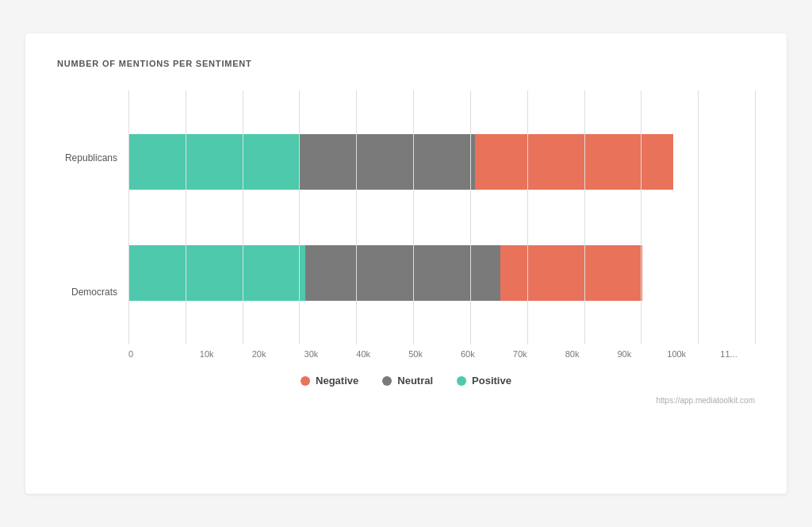 The image size is (812, 527). What do you see at coordinates (385, 273) in the screenshot?
I see `bar-row-democrats` at bounding box center [385, 273].